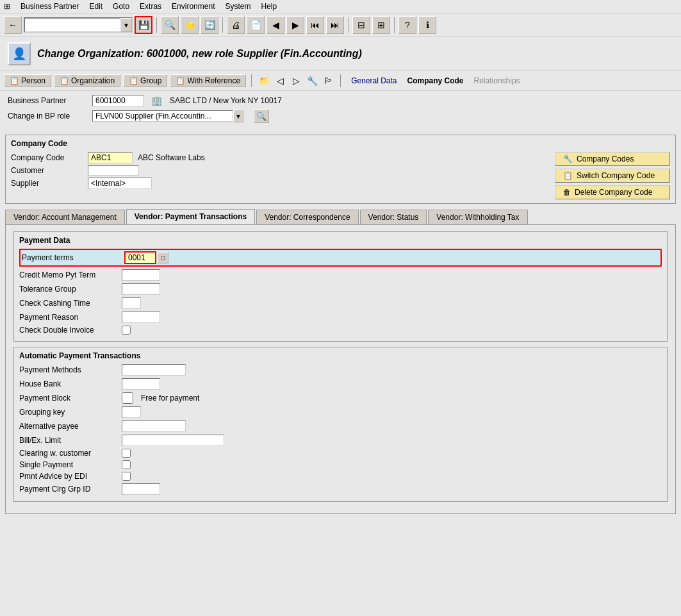 Image resolution: width=681 pixels, height=616 pixels. What do you see at coordinates (126, 25) in the screenshot?
I see `command-dropdown: ▼` at bounding box center [126, 25].